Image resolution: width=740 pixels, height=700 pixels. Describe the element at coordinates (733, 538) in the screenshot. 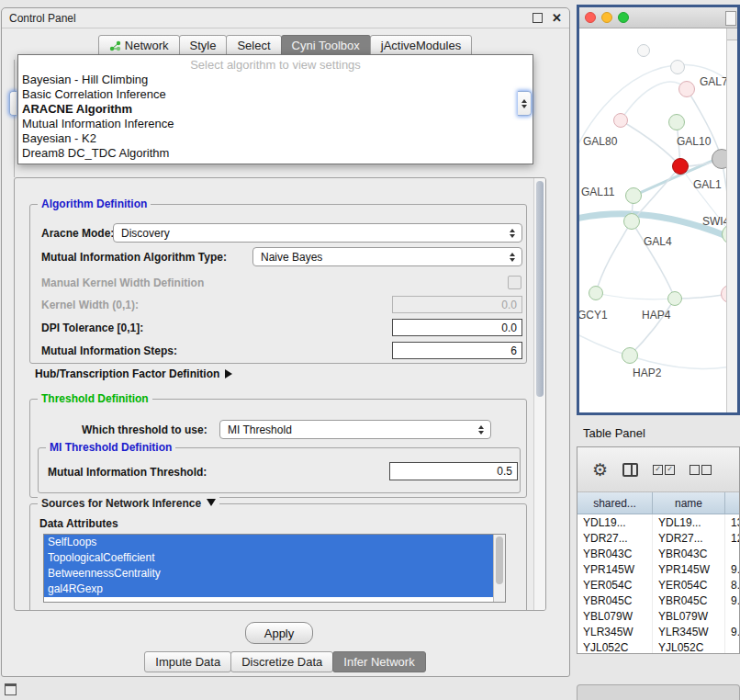

I see `table-cell: 12` at that location.